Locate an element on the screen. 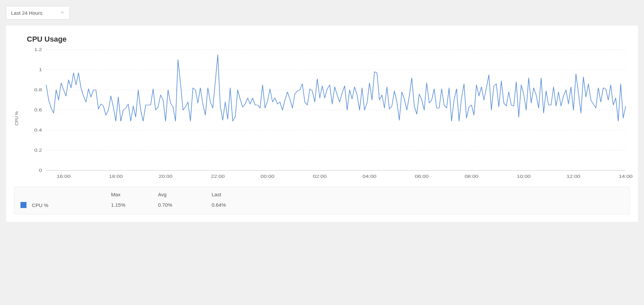 The image size is (644, 305). svg-text: 00:00 is located at coordinates (268, 176).